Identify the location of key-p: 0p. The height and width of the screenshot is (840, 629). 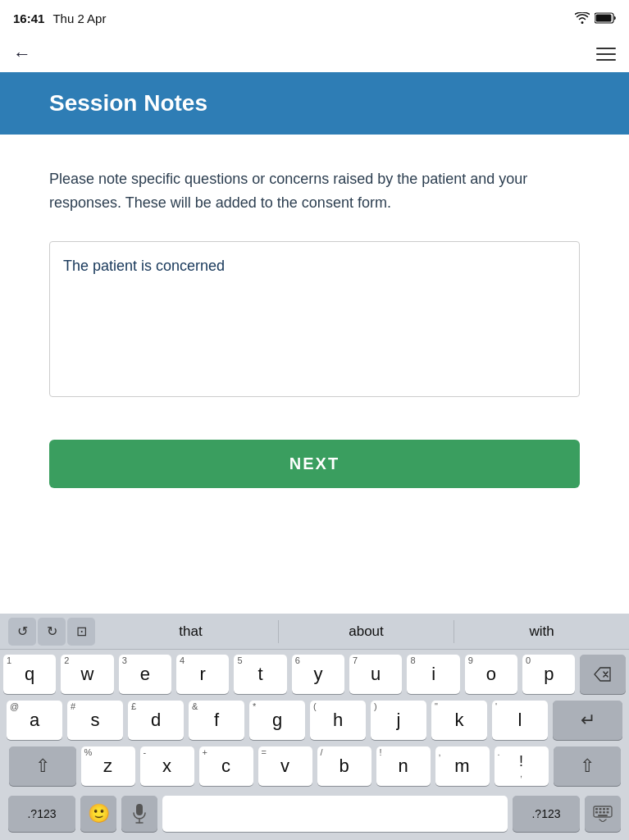
(549, 674).